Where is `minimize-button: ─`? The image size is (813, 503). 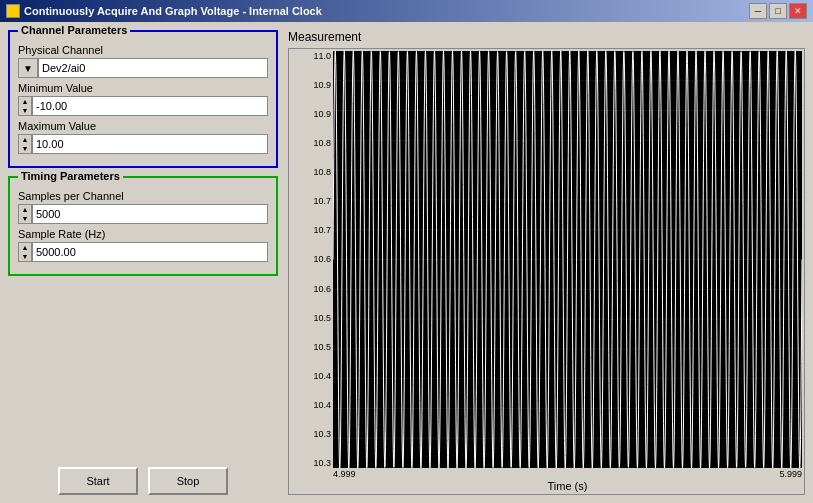
minimize-button: ─ is located at coordinates (758, 11).